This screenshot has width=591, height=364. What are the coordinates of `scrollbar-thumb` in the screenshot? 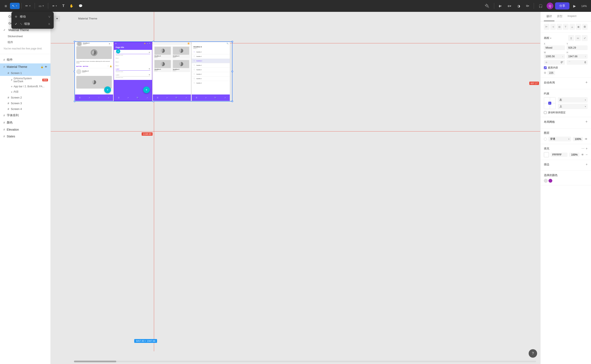 It's located at (95, 362).